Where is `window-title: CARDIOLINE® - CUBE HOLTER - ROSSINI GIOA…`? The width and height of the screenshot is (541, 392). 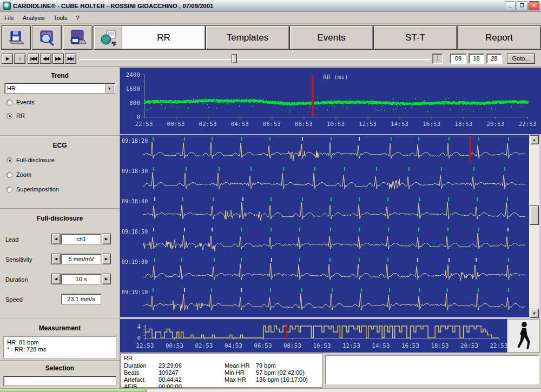 window-title: CARDIOLINE® - CUBE HOLTER - ROSSINI GIOA… is located at coordinates (114, 6).